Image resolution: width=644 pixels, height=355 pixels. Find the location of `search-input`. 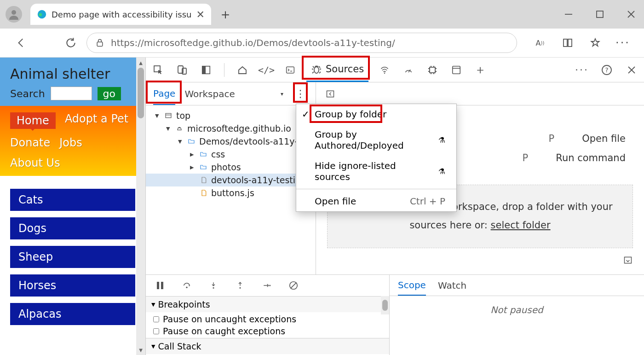

search-input is located at coordinates (71, 93).